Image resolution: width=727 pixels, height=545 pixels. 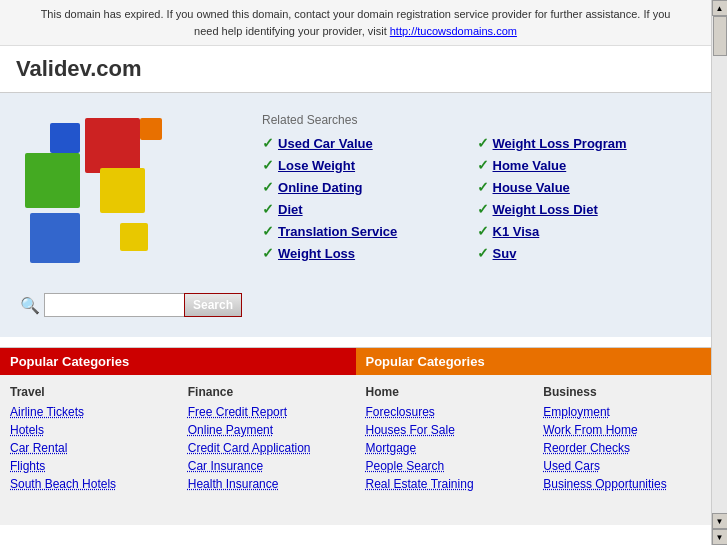 What do you see at coordinates (122, 190) in the screenshot?
I see `logo-block-yellow` at bounding box center [122, 190].